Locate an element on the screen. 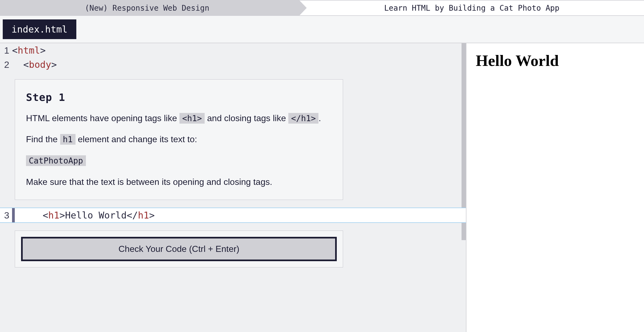 The height and width of the screenshot is (332, 644). check-code-button-label: Check Your Code (Ctrl + Enter) is located at coordinates (179, 249).